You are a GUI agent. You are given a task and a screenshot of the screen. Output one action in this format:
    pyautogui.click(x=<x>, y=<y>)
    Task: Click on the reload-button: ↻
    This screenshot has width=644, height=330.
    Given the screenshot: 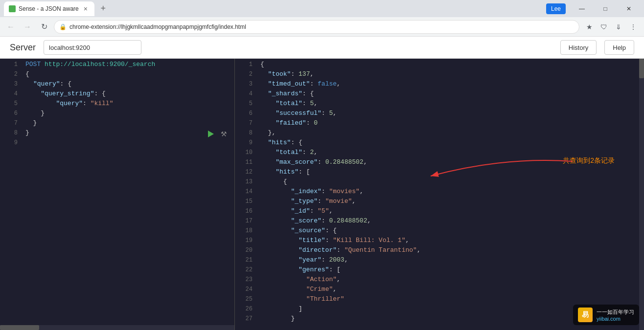 What is the action you would take?
    pyautogui.click(x=44, y=27)
    